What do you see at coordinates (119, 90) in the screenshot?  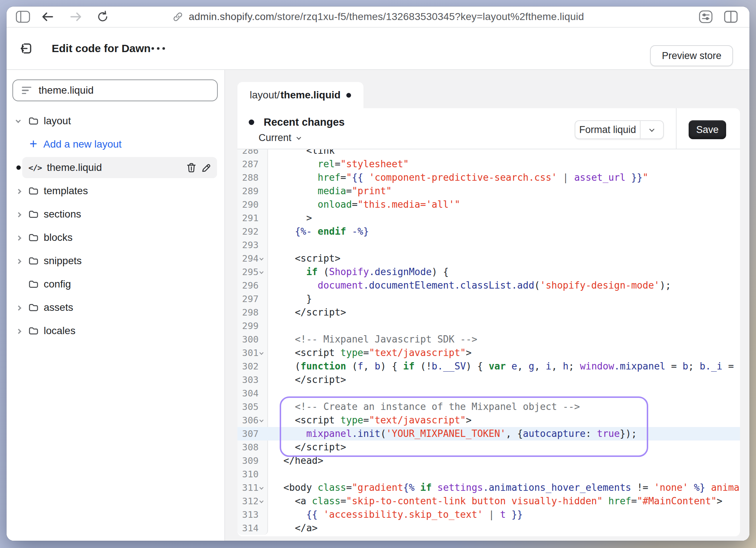 I see `search-input` at bounding box center [119, 90].